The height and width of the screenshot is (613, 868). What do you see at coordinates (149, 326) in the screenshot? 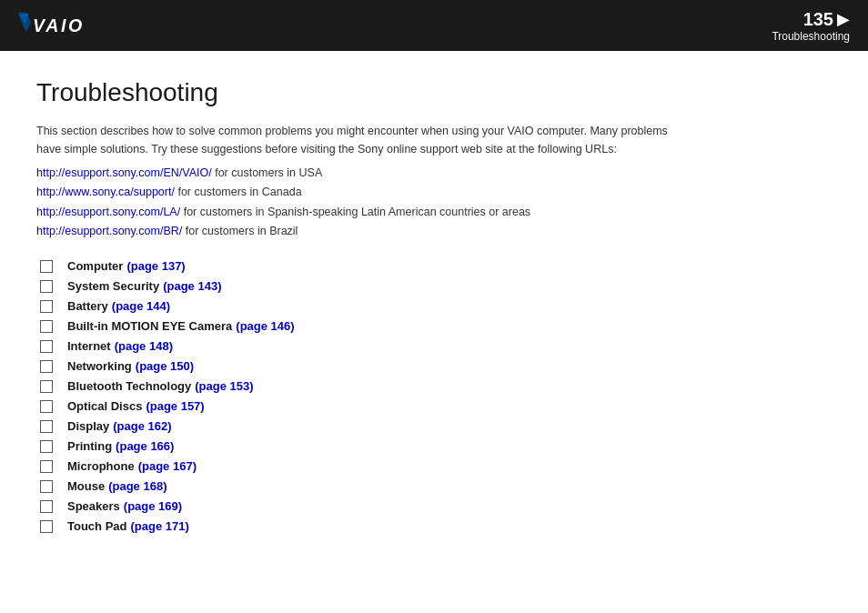
I see `toc-item-label: Built-in MOTION EYE Camera` at bounding box center [149, 326].